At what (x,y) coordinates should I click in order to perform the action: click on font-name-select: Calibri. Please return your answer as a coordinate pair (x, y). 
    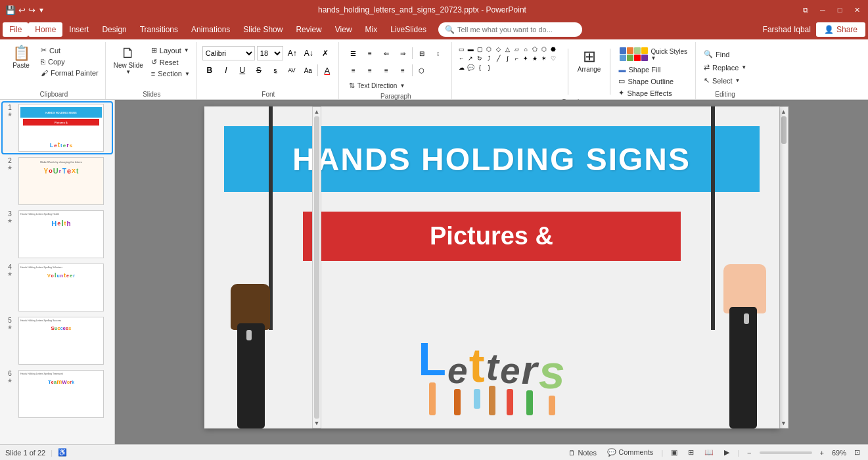
    Looking at the image, I should click on (229, 53).